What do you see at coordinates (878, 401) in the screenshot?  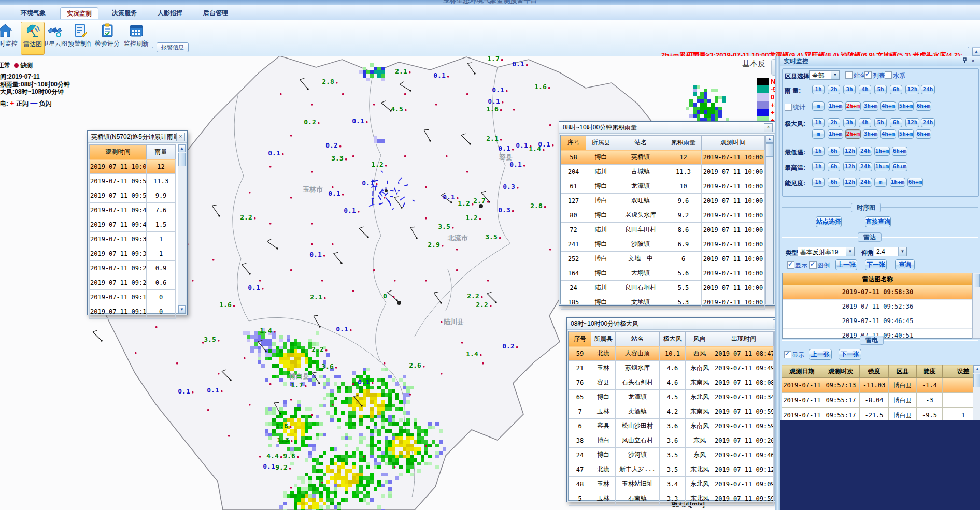 I see `table-row: 2019-07-1109:55:17-8.04博白县-3` at bounding box center [878, 401].